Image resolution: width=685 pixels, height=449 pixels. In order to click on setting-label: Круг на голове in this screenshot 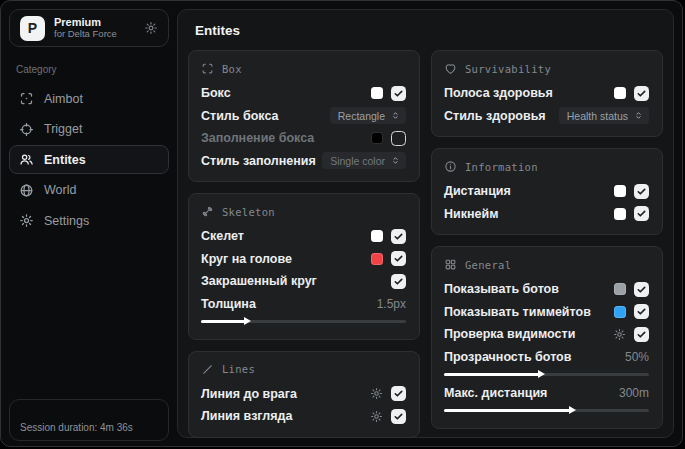, I will do `click(246, 259)`.